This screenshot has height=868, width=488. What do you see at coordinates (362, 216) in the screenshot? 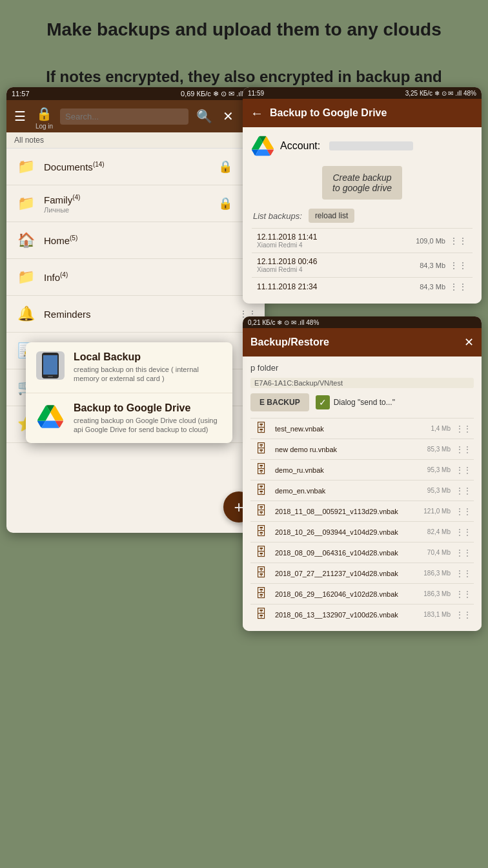
I see `list-backups-row: List backups: reload list` at bounding box center [362, 216].